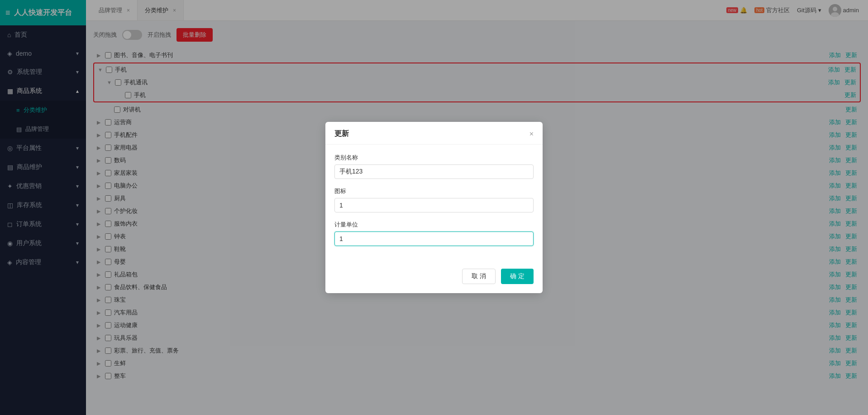 The width and height of the screenshot is (868, 415). Describe the element at coordinates (434, 172) in the screenshot. I see `category-name-input` at that location.